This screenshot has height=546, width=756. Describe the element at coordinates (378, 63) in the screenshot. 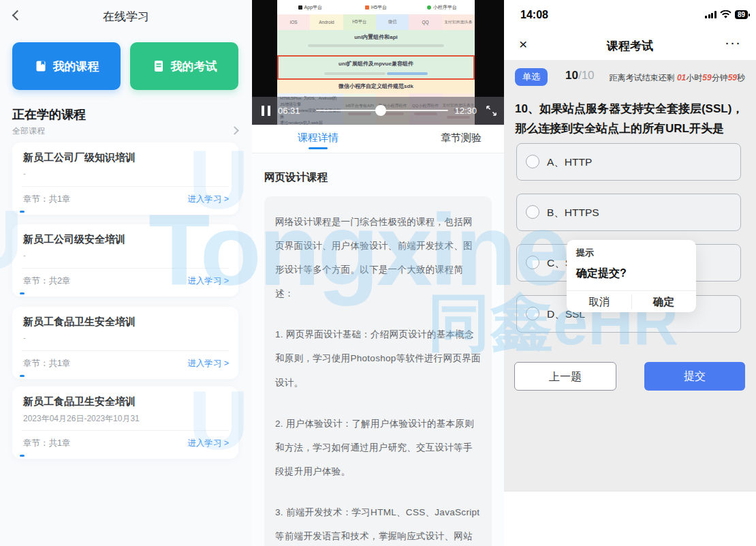

I see `video-player: App平台 H5平台 小程序平台 iOS Android H5平台 微信 QQ …` at that location.